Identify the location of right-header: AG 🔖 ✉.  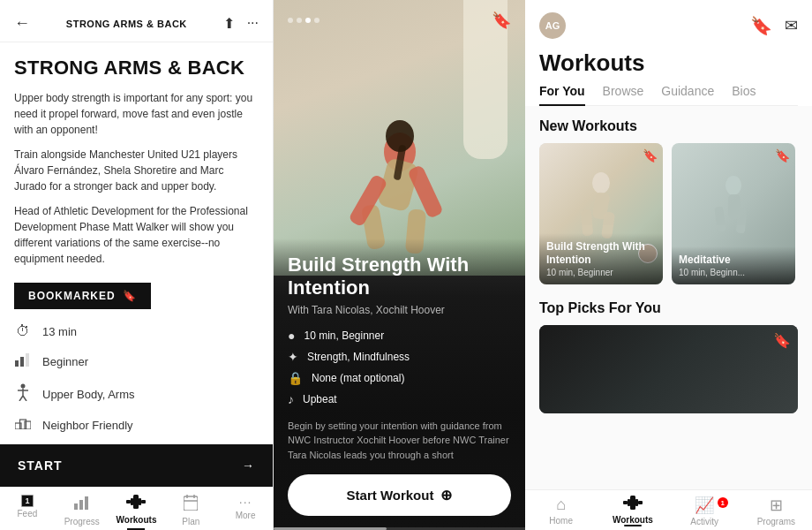
(669, 23).